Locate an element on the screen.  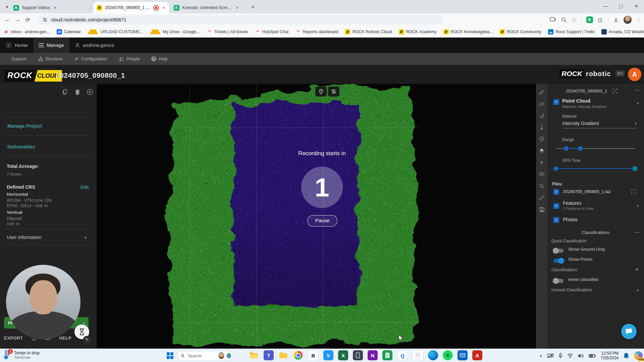
never-classified-toggle is located at coordinates (558, 281).